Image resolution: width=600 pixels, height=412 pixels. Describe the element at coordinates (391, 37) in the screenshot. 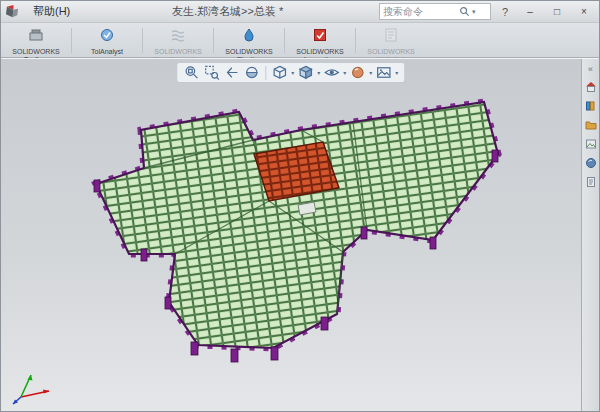

I see `mbd-snl-icon` at that location.